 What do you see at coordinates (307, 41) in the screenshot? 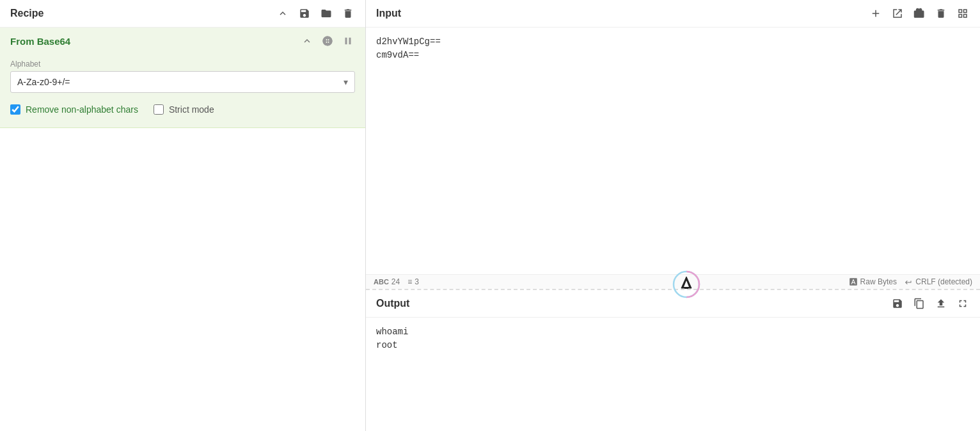
I see `operation-collapse-button` at bounding box center [307, 41].